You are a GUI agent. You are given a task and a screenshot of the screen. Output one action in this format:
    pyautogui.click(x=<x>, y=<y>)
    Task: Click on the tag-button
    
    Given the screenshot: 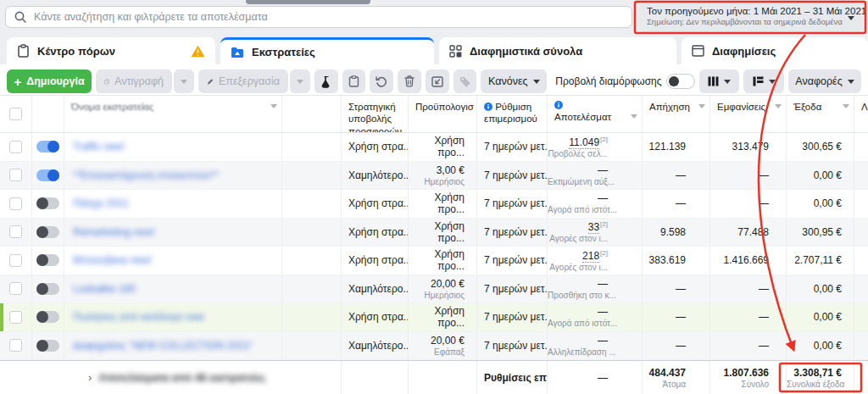 What is the action you would take?
    pyautogui.click(x=465, y=81)
    